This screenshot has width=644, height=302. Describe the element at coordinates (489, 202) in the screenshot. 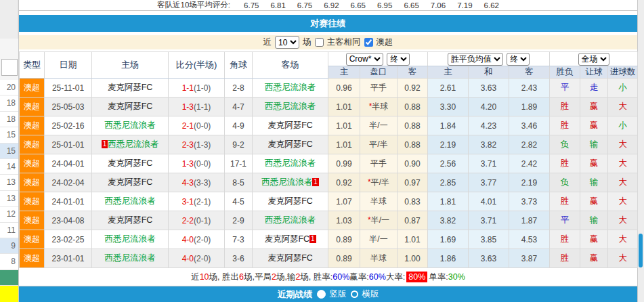

I see `avg-draw-odds-cell: 4.01` at that location.